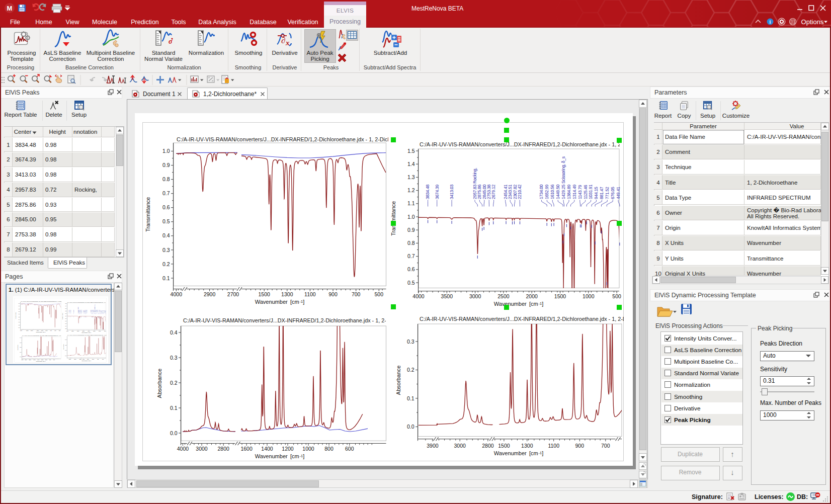  What do you see at coordinates (493, 192) in the screenshot?
I see `svg-text: 2679.12` at bounding box center [493, 192].